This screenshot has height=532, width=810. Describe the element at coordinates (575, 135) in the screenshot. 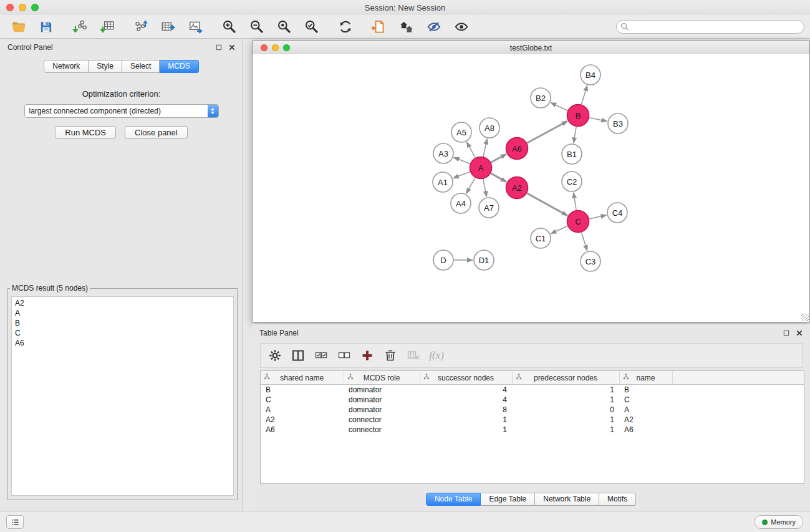

I see `edge-B-to-B1` at that location.